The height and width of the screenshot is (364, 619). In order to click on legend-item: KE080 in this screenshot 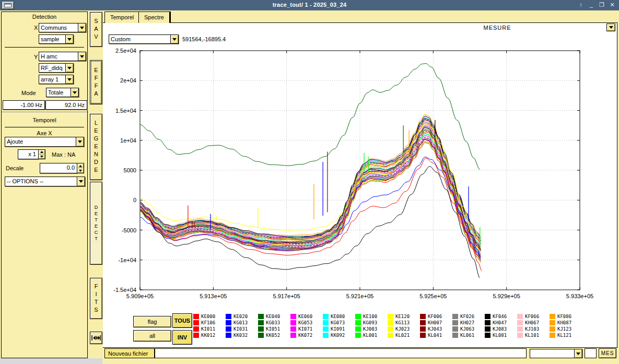, I will do `click(339, 316)`.